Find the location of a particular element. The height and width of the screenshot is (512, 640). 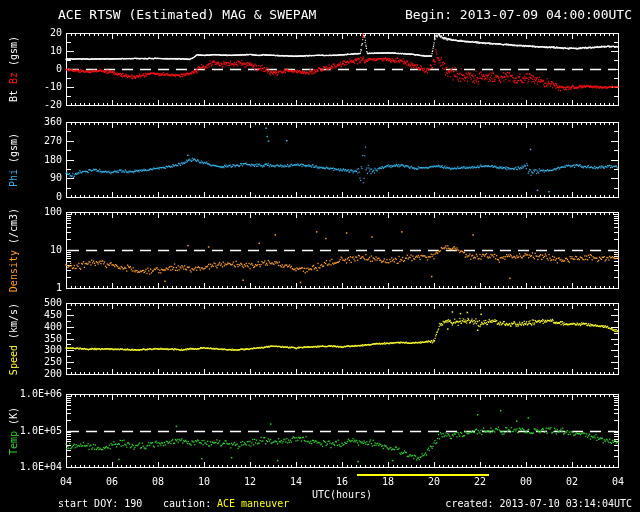

x-tick-label: 12 is located at coordinates (250, 482).